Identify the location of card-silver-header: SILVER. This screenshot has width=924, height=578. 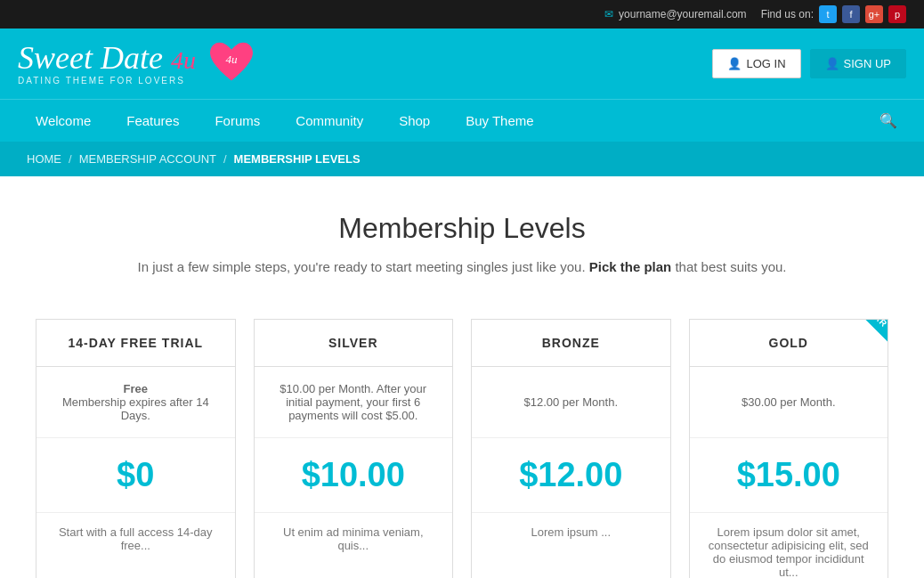
(354, 344).